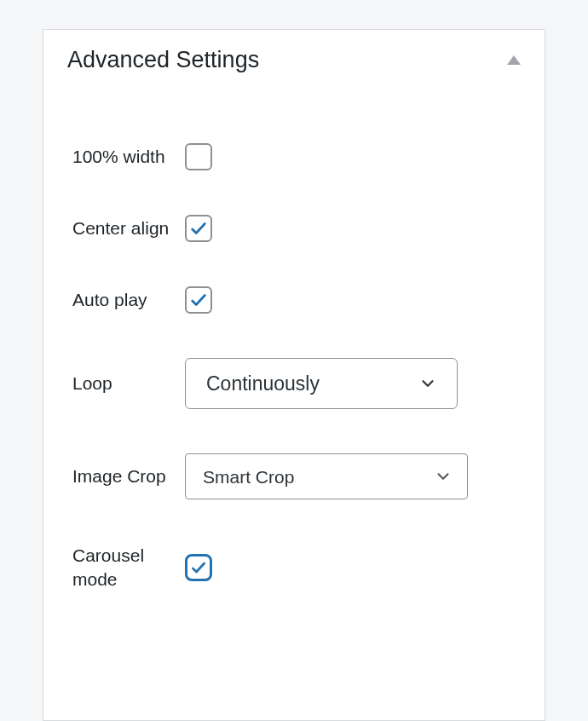 This screenshot has height=721, width=588. Describe the element at coordinates (297, 476) in the screenshot. I see `setting-row-image-crop: Image Crop Smart Crop` at that location.